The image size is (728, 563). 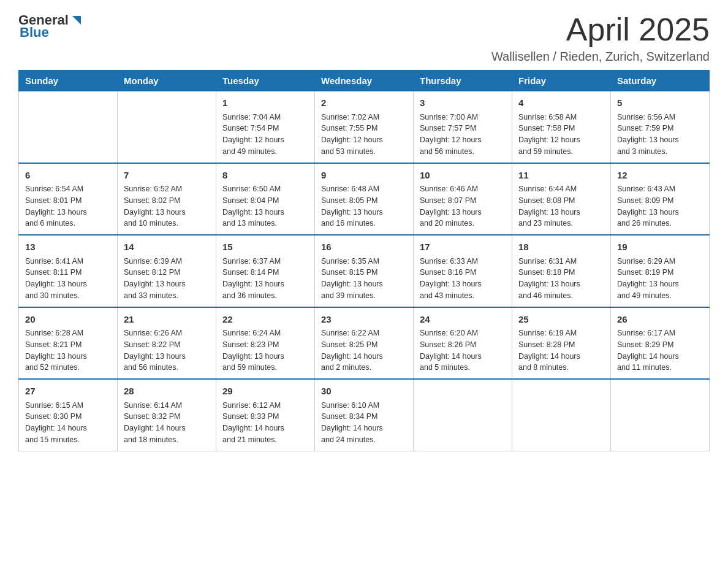 I want to click on day-number: 18, so click(x=561, y=248).